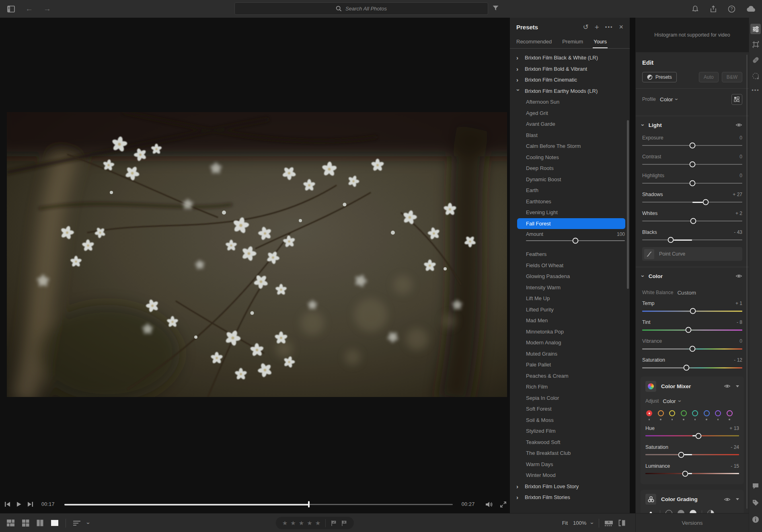 The height and width of the screenshot is (532, 762). What do you see at coordinates (40, 523) in the screenshot?
I see `compare-view-icon` at bounding box center [40, 523].